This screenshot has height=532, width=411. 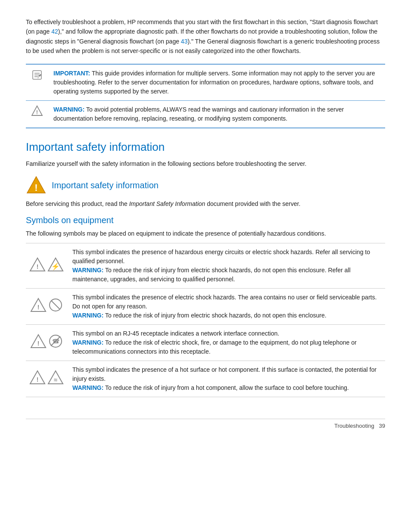 What do you see at coordinates (206, 164) in the screenshot?
I see `safety-intro: Familiarize yourself with the safety inf…` at bounding box center [206, 164].